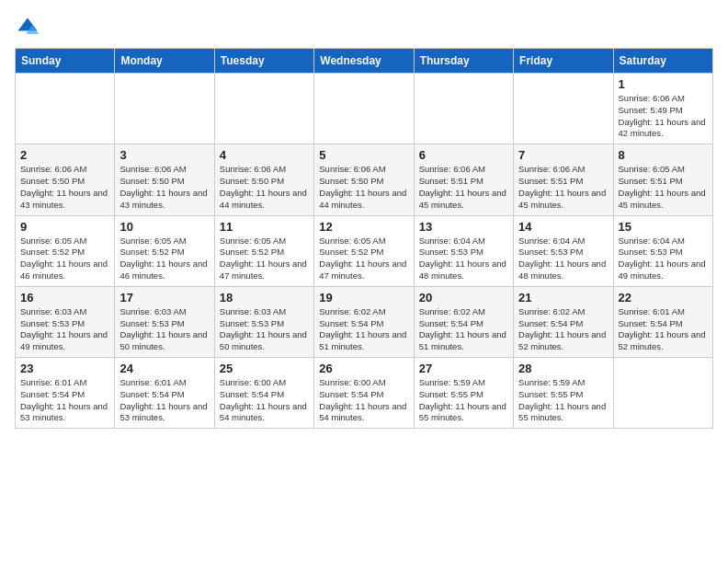  What do you see at coordinates (563, 368) in the screenshot?
I see `day-number: 28` at bounding box center [563, 368].